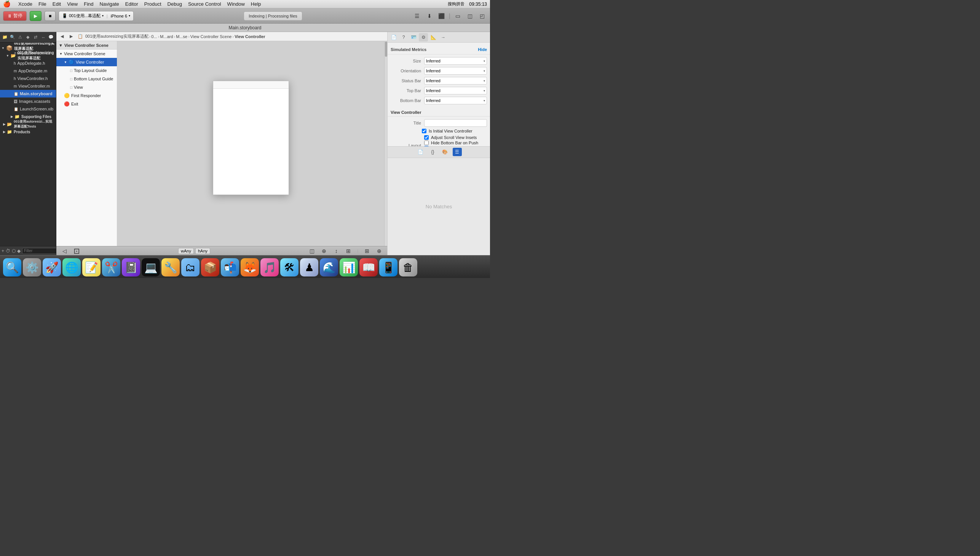  I want to click on breadcrumb-storyboard: M...ard, so click(166, 37).